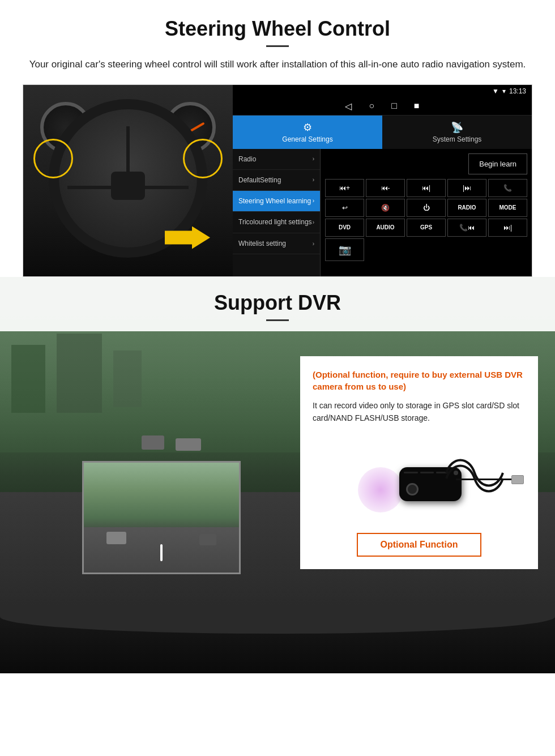 This screenshot has height=756, width=555. What do you see at coordinates (507, 208) in the screenshot?
I see `ctrl-mode: MODE` at bounding box center [507, 208].